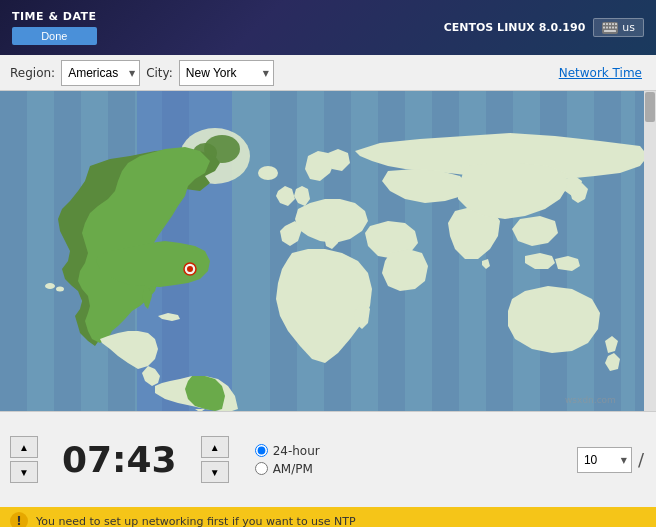  What do you see at coordinates (54, 16) in the screenshot?
I see `app-title: TIME & DATE` at bounding box center [54, 16].